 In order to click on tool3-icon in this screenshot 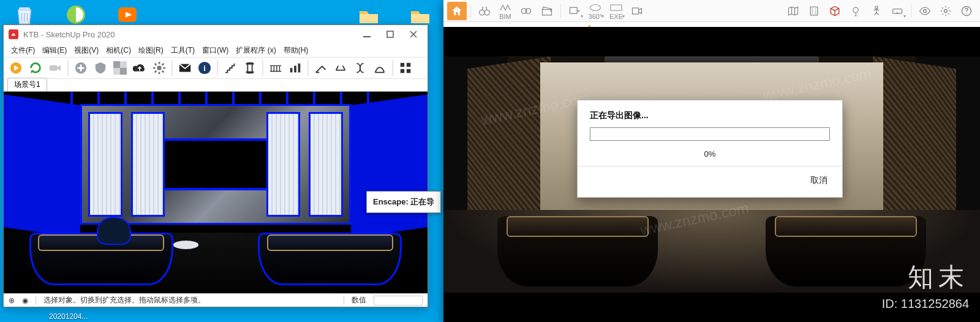, I will do `click(360, 68)`.